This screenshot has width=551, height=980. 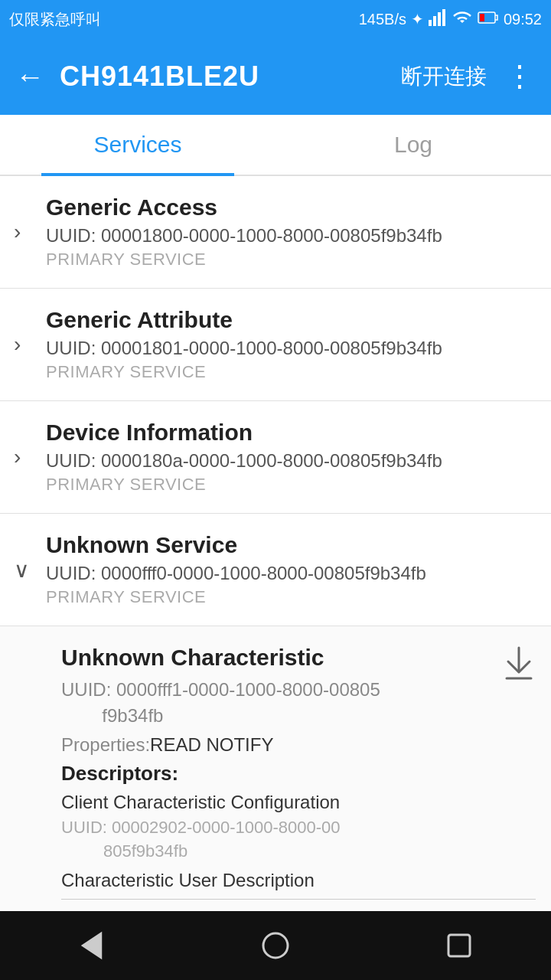 What do you see at coordinates (298, 885) in the screenshot?
I see `descriptor-item-partial: Characteristic User Description` at bounding box center [298, 885].